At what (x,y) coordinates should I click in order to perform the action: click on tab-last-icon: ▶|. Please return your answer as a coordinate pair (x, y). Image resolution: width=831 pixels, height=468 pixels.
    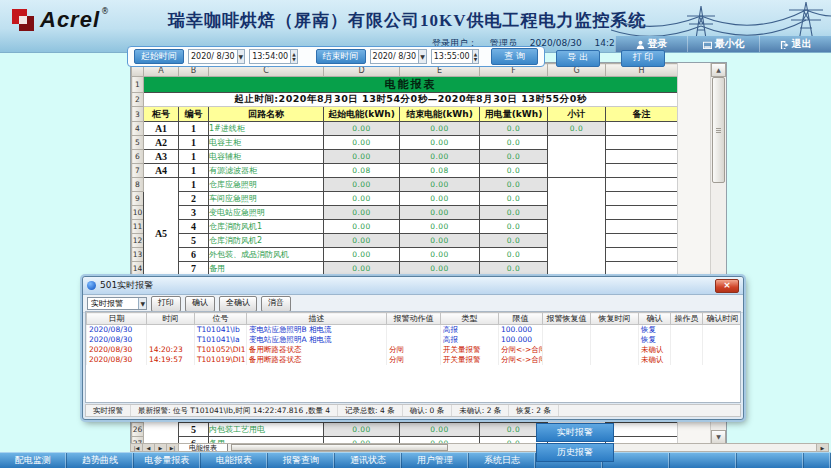
    Looking at the image, I should click on (173, 448).